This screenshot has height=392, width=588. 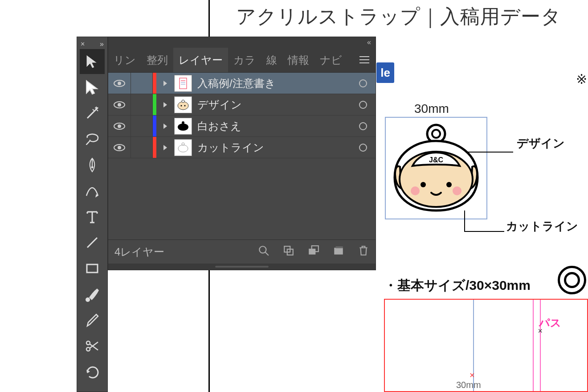 I want to click on tab-link: リン, so click(x=125, y=60).